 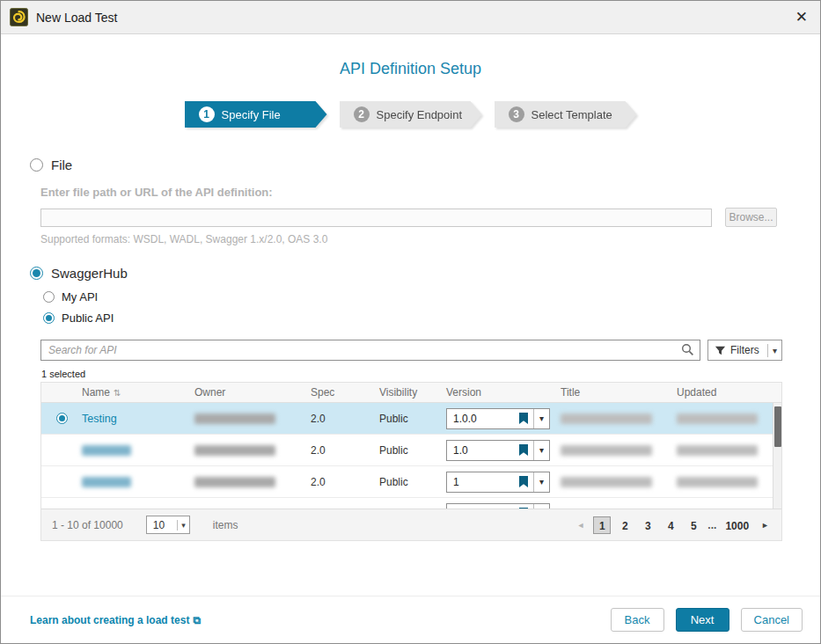 What do you see at coordinates (377, 218) in the screenshot?
I see `file-path-input` at bounding box center [377, 218].